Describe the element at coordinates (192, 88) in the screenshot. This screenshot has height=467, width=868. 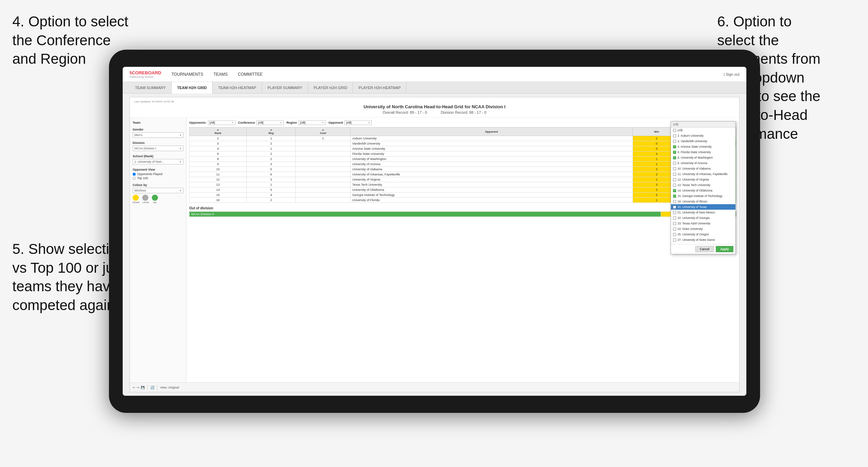
I see `subnav-h2h-grid: TEAM H2H GRID` at that location.